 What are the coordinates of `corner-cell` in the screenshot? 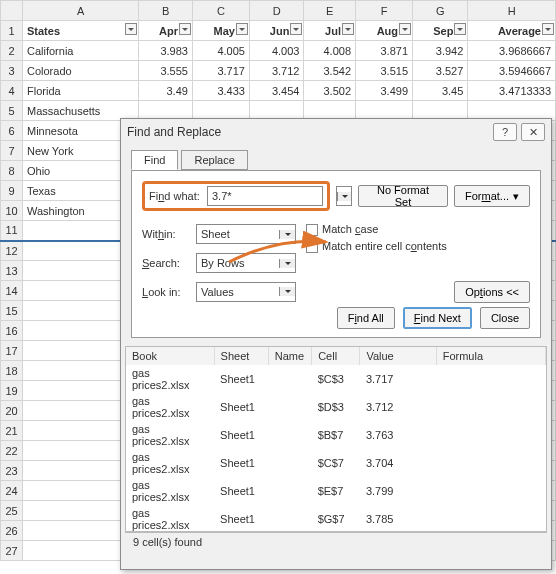 It's located at (12, 11).